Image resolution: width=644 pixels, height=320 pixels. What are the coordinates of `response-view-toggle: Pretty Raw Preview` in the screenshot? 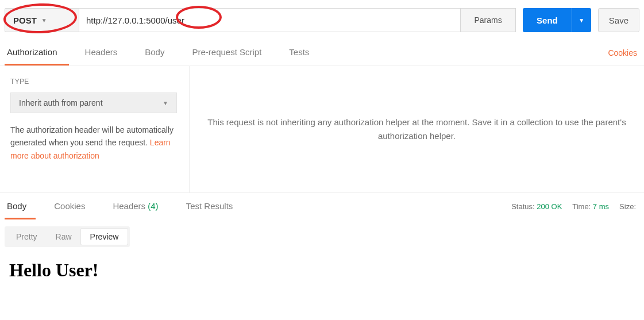 It's located at (322, 237).